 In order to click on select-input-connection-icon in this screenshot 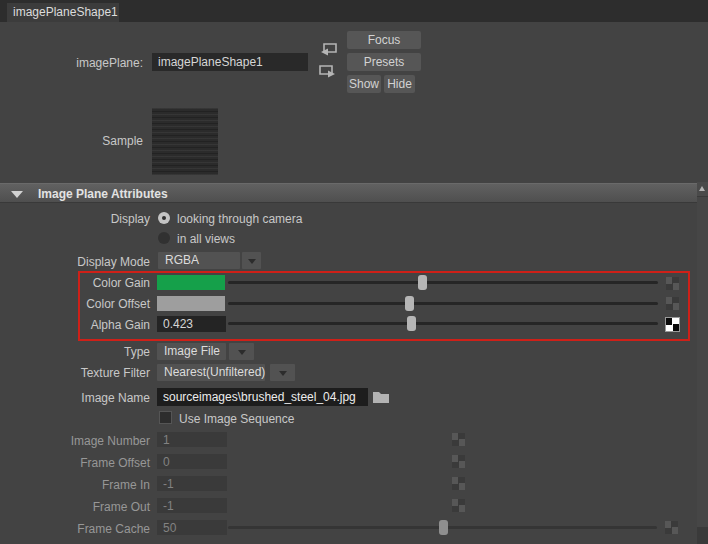, I will do `click(328, 48)`.